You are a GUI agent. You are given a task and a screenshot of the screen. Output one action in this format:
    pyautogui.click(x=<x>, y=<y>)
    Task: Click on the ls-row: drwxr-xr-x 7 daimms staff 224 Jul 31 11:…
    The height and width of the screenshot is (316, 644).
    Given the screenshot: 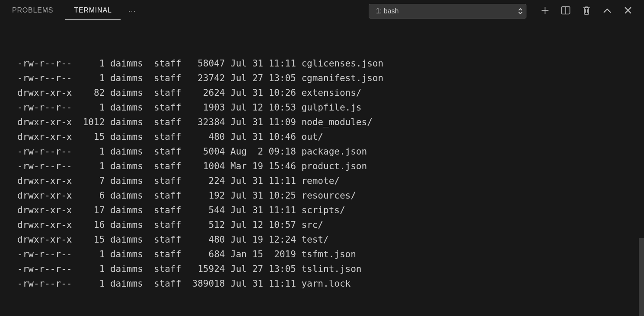 What is the action you would take?
    pyautogui.click(x=322, y=181)
    